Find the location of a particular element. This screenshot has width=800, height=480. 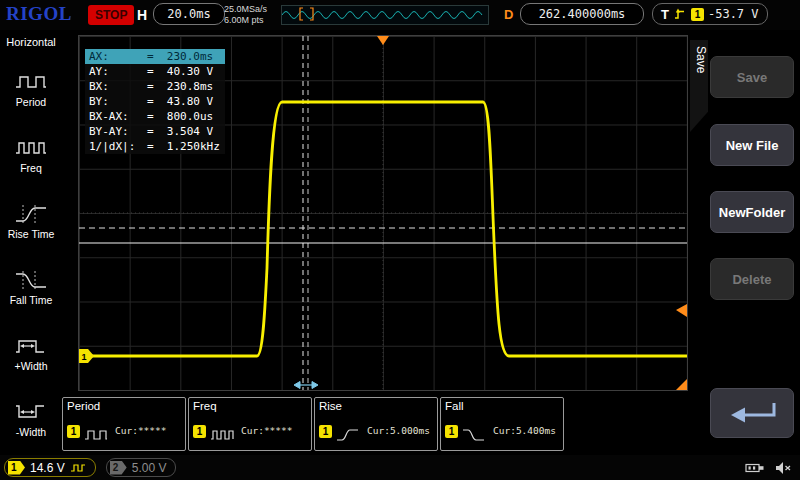

trigger-level-value: -53.7 V is located at coordinates (734, 14).